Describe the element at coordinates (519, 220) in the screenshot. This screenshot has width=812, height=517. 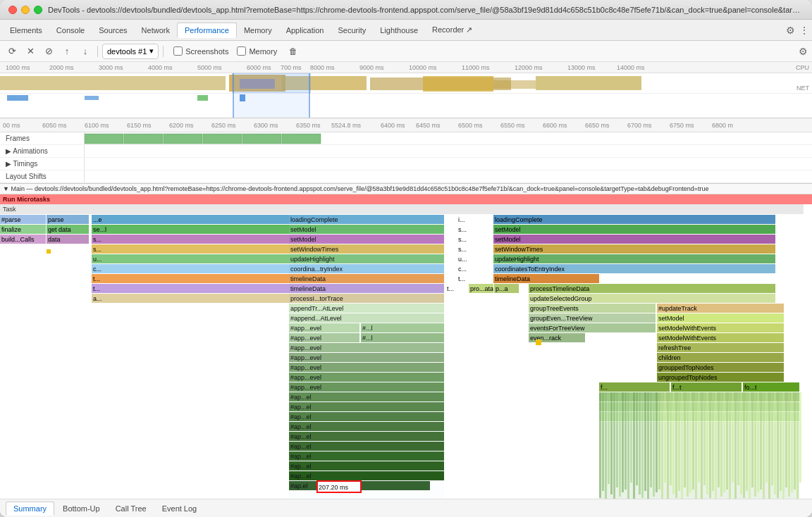
I see `svg-text: loadingComplete` at that location.